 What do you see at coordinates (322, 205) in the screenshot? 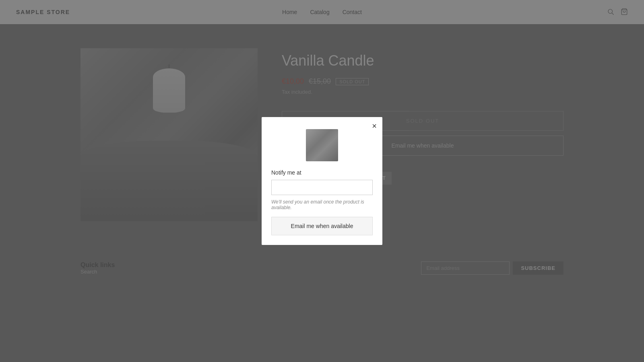
I see `modal-helper-text: We'll send you an email once the product…` at bounding box center [322, 205].